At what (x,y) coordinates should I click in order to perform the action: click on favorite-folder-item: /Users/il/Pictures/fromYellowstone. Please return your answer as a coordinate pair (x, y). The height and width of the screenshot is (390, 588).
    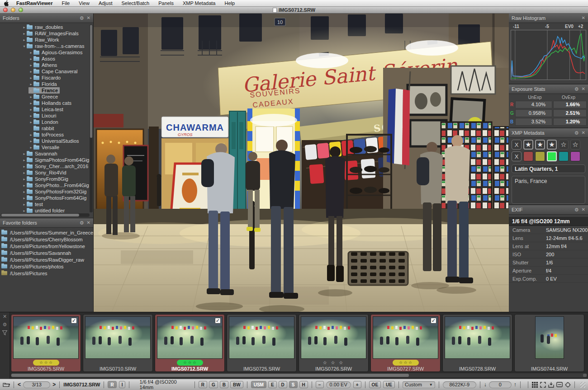
    Looking at the image, I should click on (47, 246).